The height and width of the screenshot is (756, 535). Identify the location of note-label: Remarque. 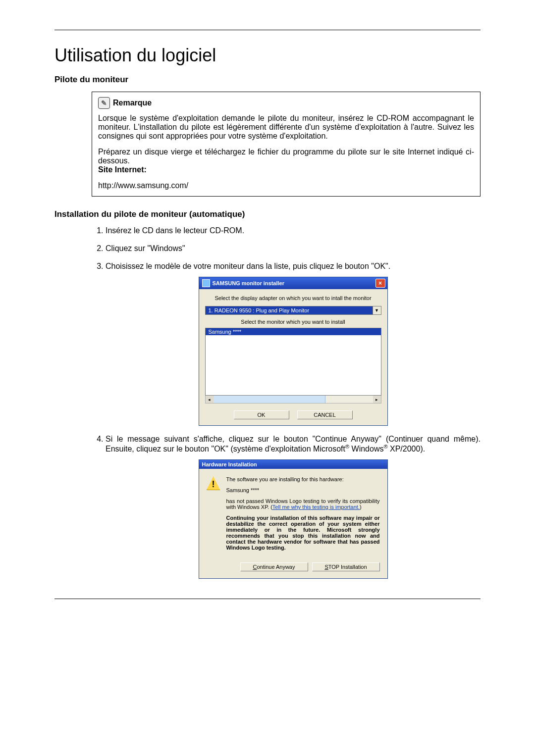
(132, 103).